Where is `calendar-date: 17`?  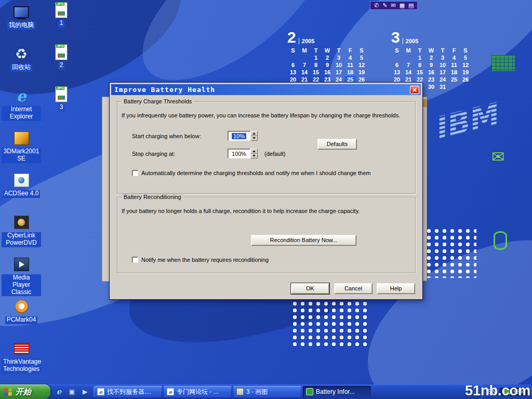
calendar-date: 17 is located at coordinates (443, 72).